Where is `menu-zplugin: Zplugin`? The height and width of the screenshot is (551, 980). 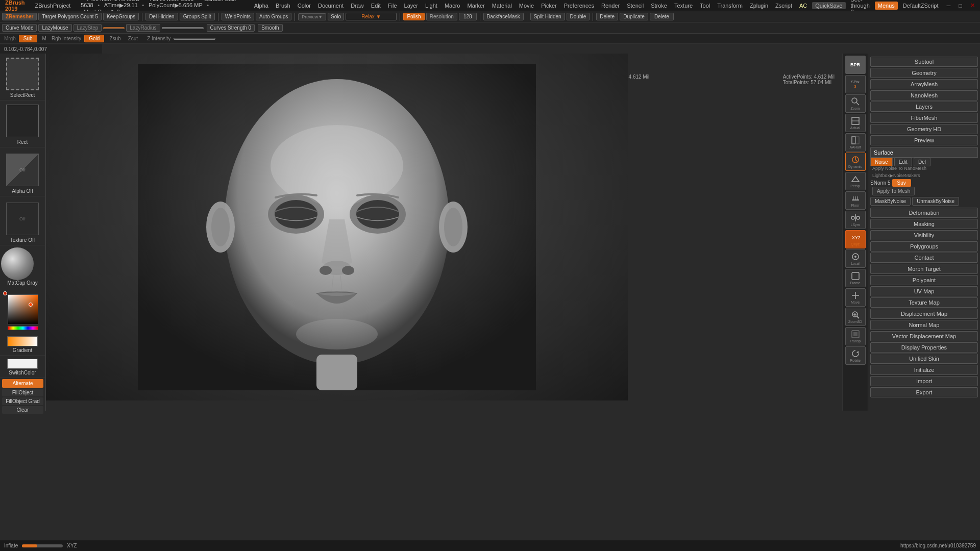
menu-zplugin: Zplugin is located at coordinates (759, 6).